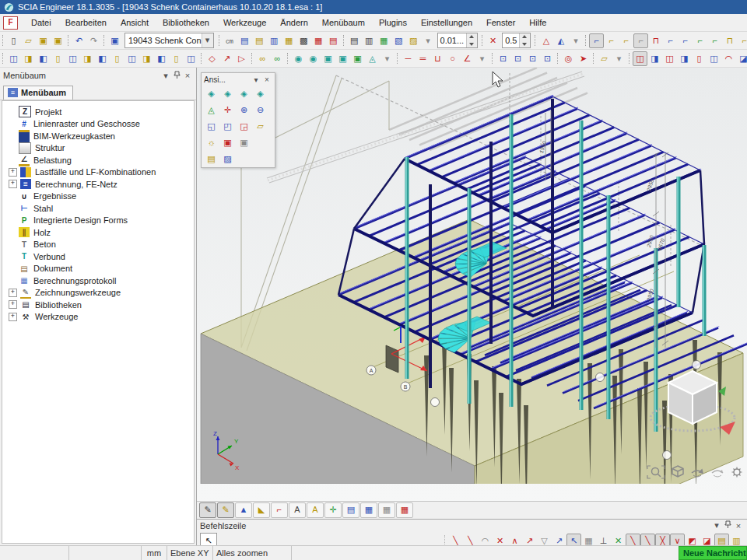  What do you see at coordinates (188, 75) in the screenshot?
I see `panel-close-icon: ×` at bounding box center [188, 75].